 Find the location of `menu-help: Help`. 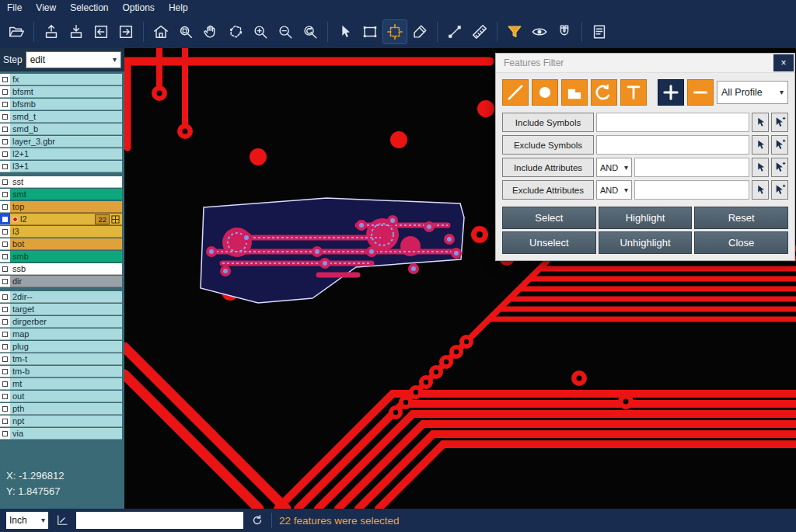

menu-help: Help is located at coordinates (179, 8).